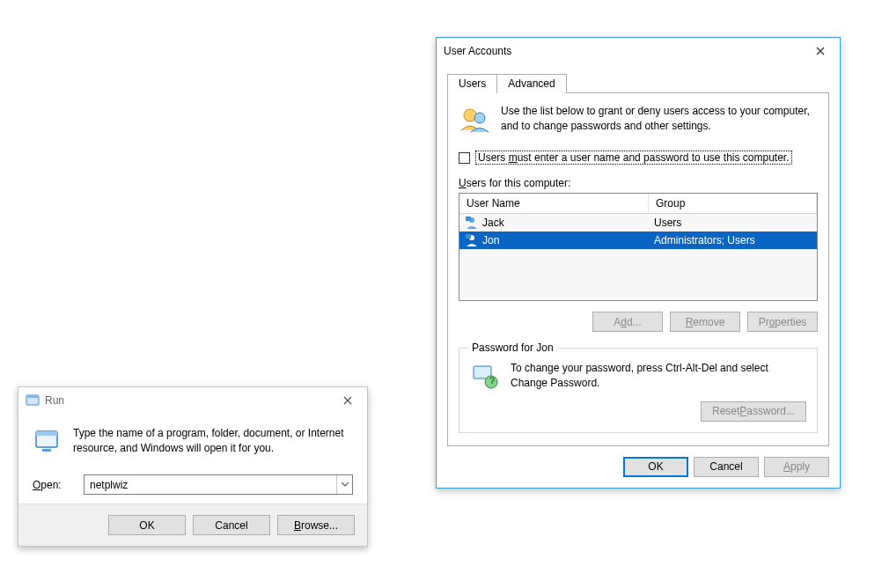  Describe the element at coordinates (638, 467) in the screenshot. I see `ua-footer: OK Cancel Apply` at that location.